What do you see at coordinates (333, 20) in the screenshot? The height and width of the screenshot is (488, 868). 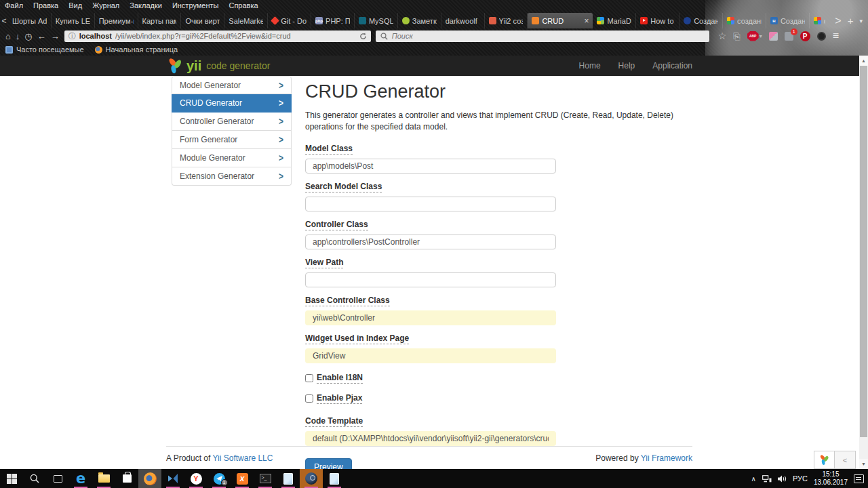 I see `tab: php PHP: Прос` at bounding box center [333, 20].